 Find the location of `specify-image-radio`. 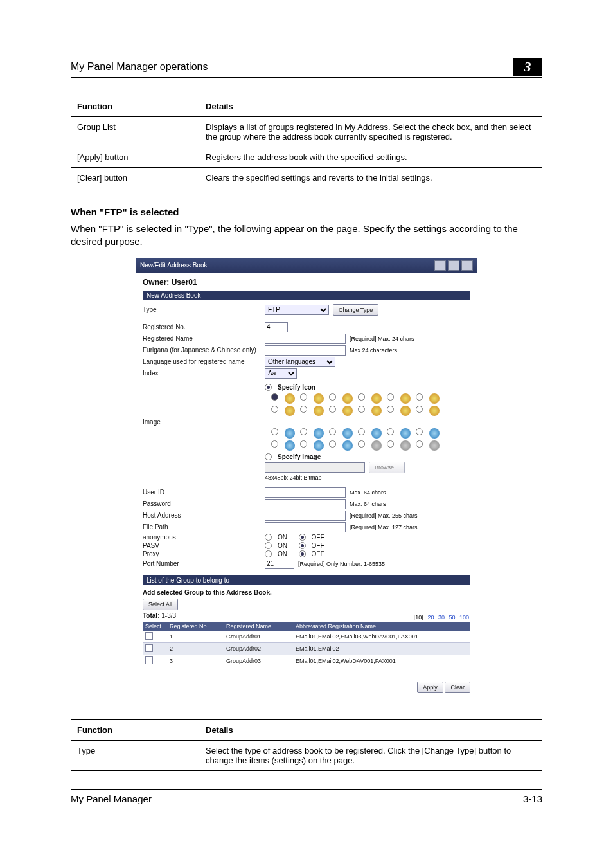

specify-image-radio is located at coordinates (269, 457).